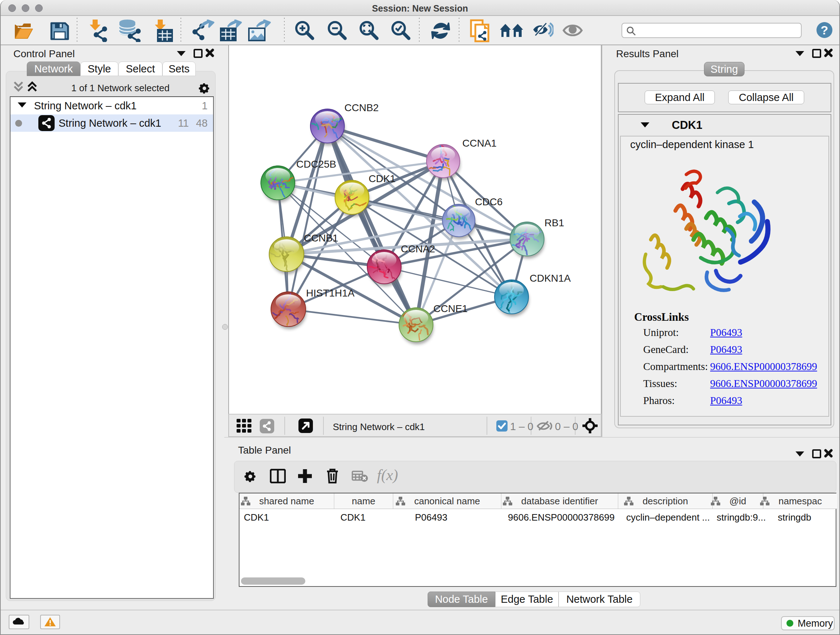 Image resolution: width=840 pixels, height=635 pixels. What do you see at coordinates (554, 223) in the screenshot?
I see `svg-text: RB1` at bounding box center [554, 223].